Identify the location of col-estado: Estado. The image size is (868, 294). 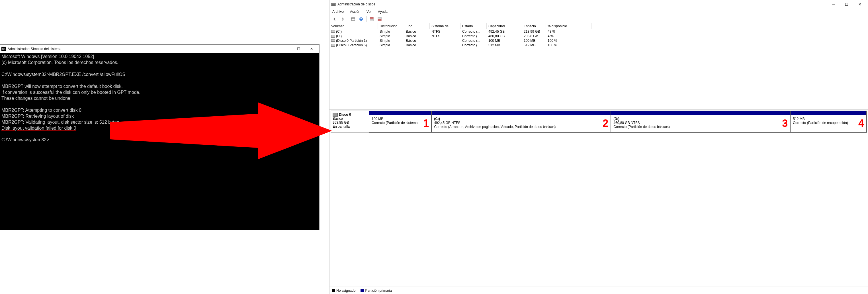
(474, 26).